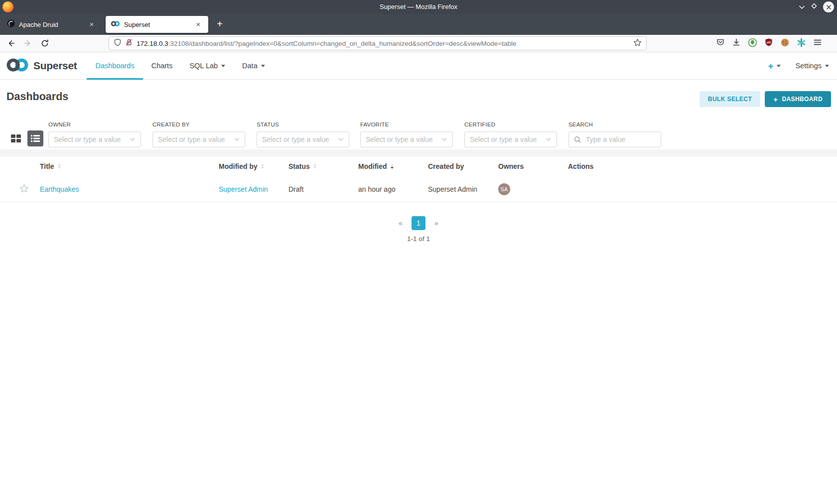 The image size is (837, 504). I want to click on nav-item-sql-lab: SQL Lab, so click(207, 66).